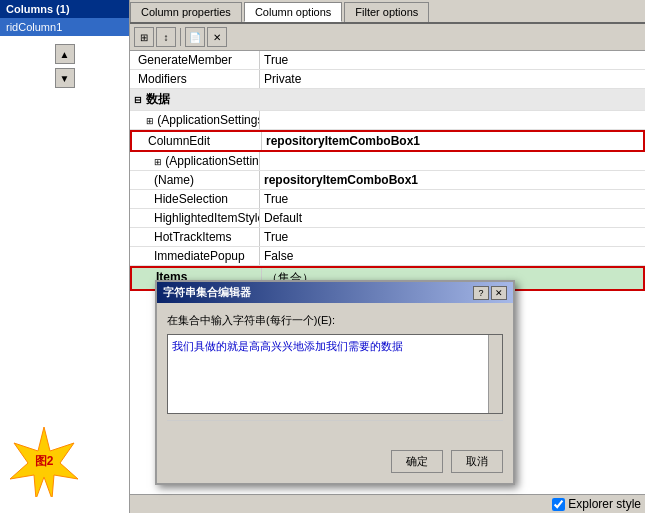 The width and height of the screenshot is (645, 513). What do you see at coordinates (186, 12) in the screenshot?
I see `tab-column-properties: Column properties` at bounding box center [186, 12].